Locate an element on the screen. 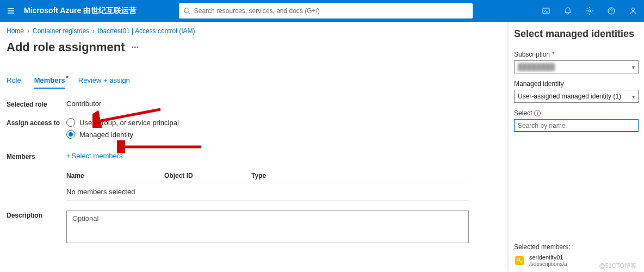 The width and height of the screenshot is (644, 272). description-label: Description is located at coordinates (36, 215).